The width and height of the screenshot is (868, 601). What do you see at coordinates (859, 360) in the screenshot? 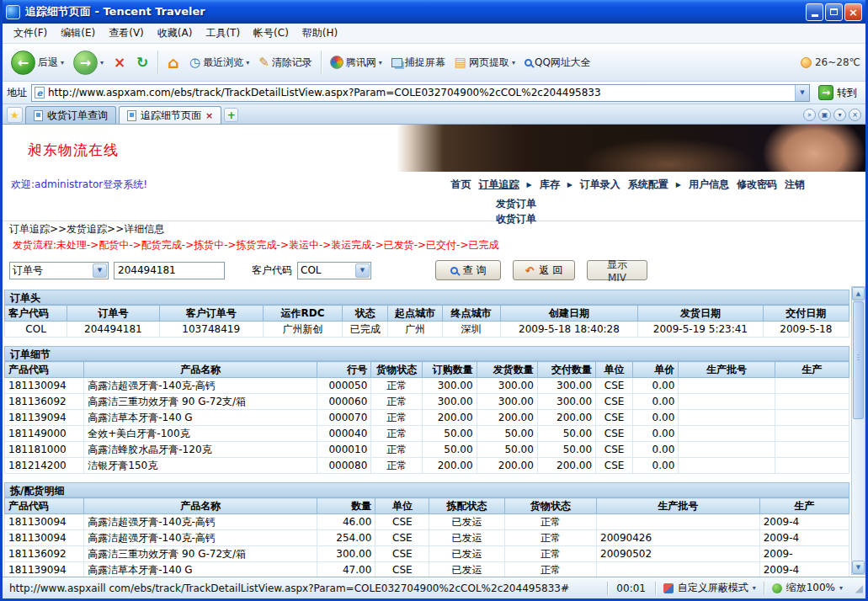
I see `scrollbar-thumb` at bounding box center [859, 360].